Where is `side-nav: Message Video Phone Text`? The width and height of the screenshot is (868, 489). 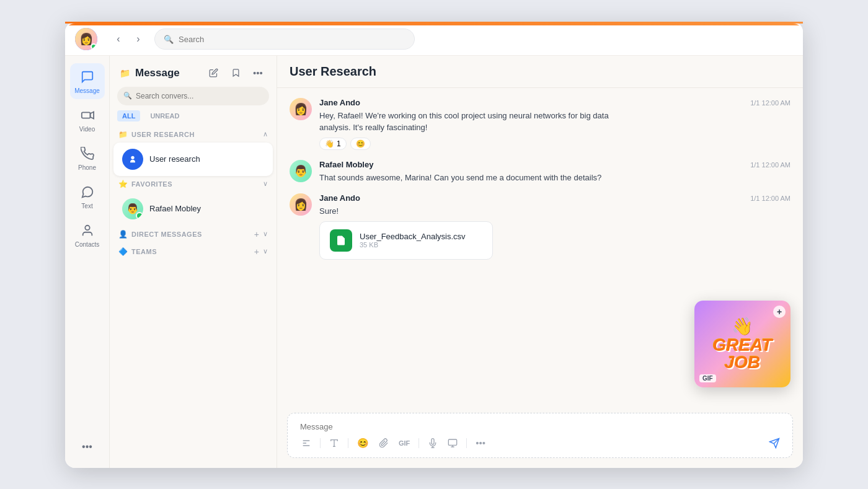
side-nav: Message Video Phone Text is located at coordinates (87, 262).